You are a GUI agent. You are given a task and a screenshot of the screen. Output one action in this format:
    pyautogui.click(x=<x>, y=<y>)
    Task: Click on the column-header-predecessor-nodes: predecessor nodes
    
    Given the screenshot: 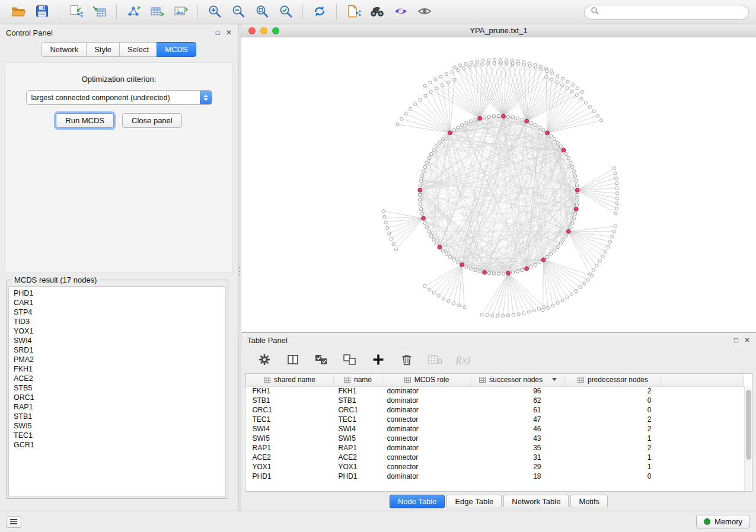 What is the action you would take?
    pyautogui.click(x=613, y=380)
    